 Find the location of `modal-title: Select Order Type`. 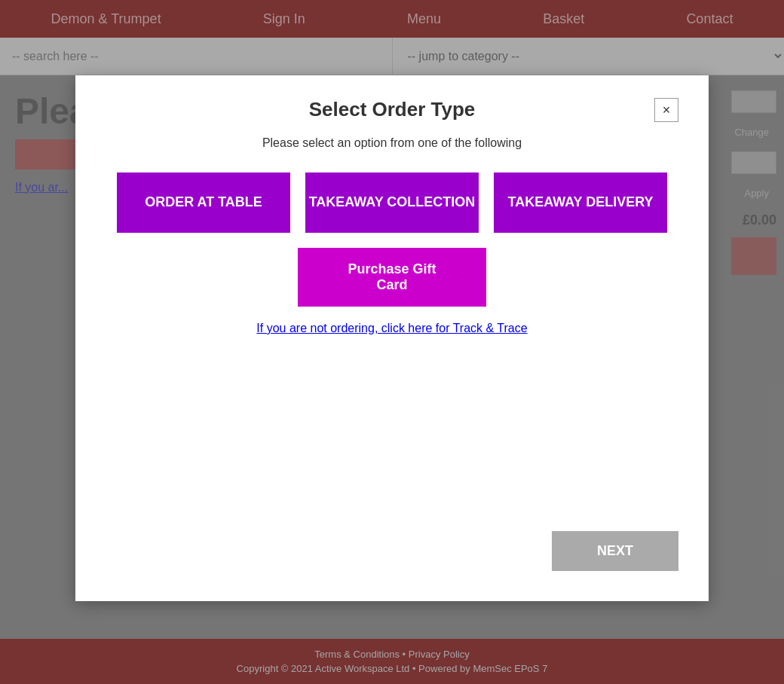

modal-title: Select Order Type is located at coordinates (392, 110).